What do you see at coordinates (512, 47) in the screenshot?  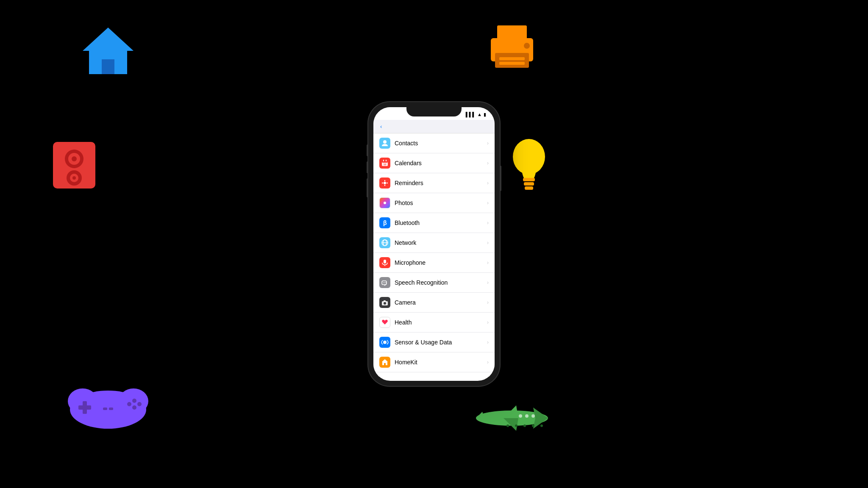 I see `printer-decorative-icon` at bounding box center [512, 47].